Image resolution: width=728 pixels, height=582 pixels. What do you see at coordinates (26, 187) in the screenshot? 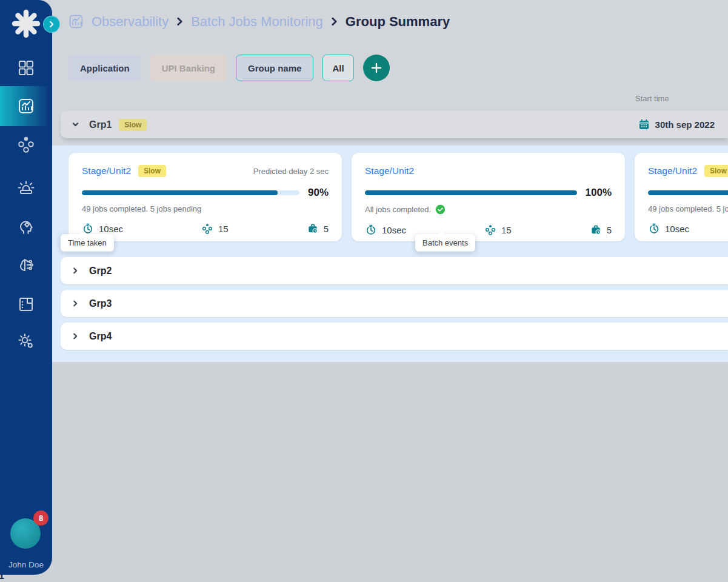
I see `alerts-siren-icon` at bounding box center [26, 187].